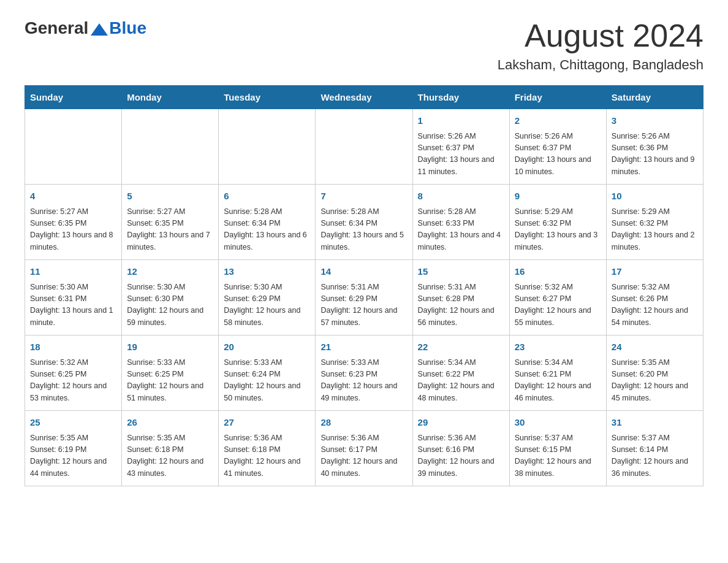 The image size is (728, 563). What do you see at coordinates (654, 121) in the screenshot?
I see `day-number: 3` at bounding box center [654, 121].